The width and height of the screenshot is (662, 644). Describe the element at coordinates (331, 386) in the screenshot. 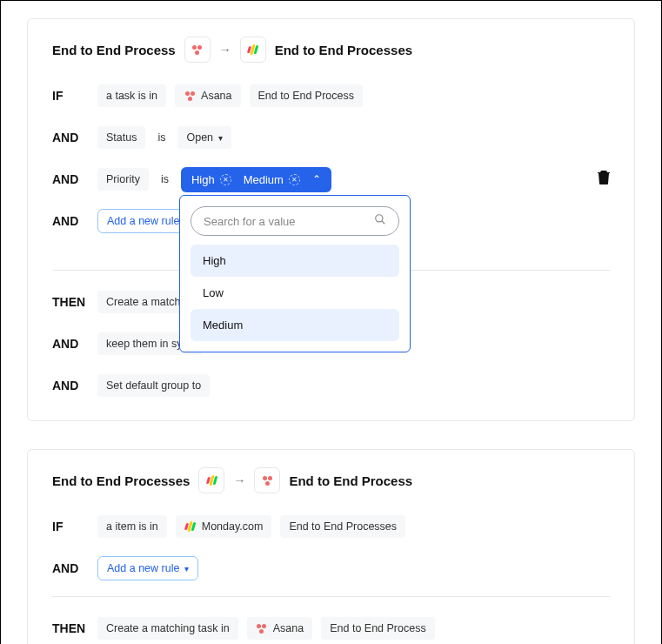

I see `and-defaultgroup-row: AND Set default group to` at that location.